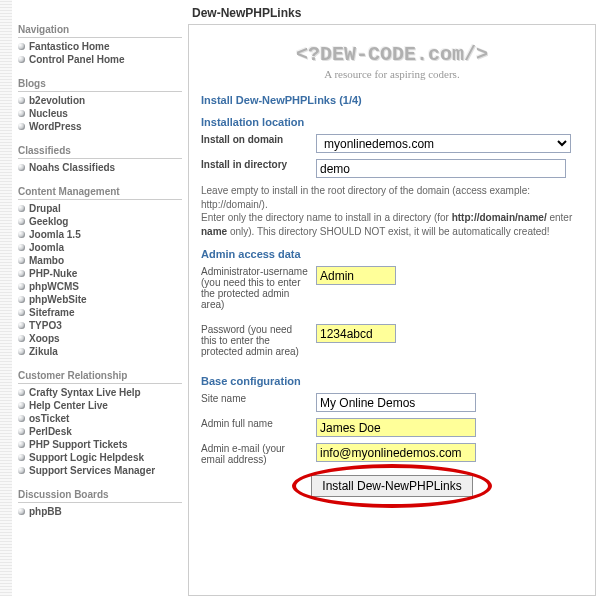  What do you see at coordinates (392, 62) in the screenshot?
I see `logo-block: <?DEW-CODE.com/> A resource for aspiring…` at bounding box center [392, 62].